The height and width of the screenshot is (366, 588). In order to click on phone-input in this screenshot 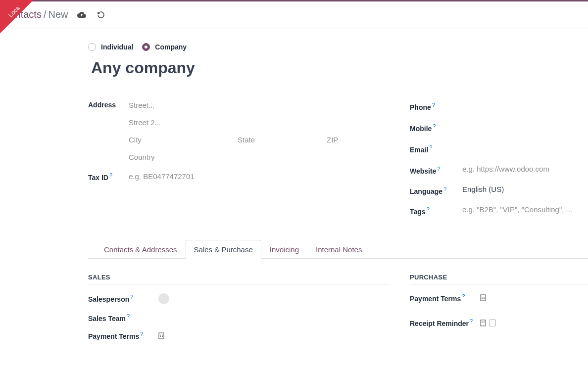, I will do `click(525, 105)`.